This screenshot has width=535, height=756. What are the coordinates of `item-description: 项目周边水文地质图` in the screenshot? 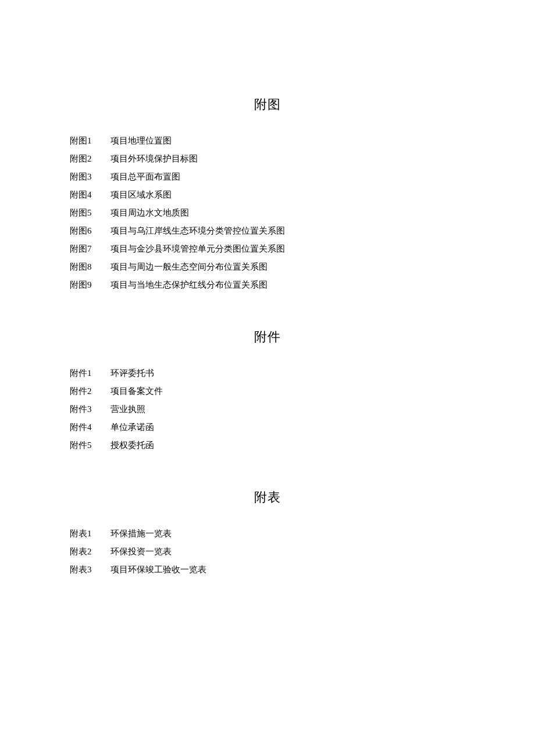 It's located at (288, 213).